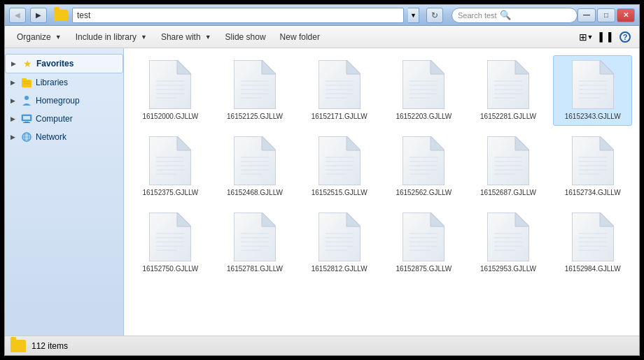 Image resolution: width=644 pixels, height=360 pixels. Describe the element at coordinates (293, 15) in the screenshot. I see `title-bar-left: ◀ ▶ test ▼ ↻ Search test 🔍` at that location.